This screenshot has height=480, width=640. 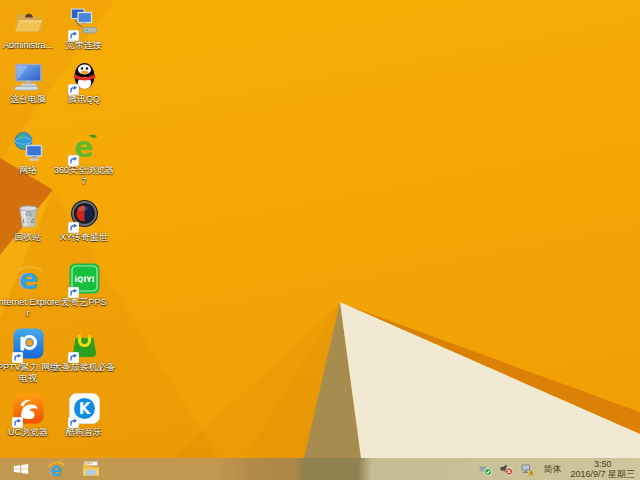 What do you see at coordinates (30, 238) in the screenshot?
I see `desktop-icon-label: 回收站` at bounding box center [30, 238].